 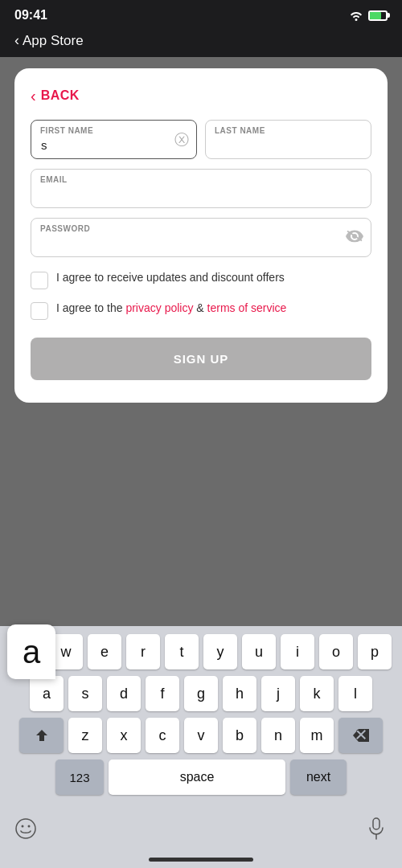 What do you see at coordinates (297, 652) in the screenshot?
I see `key-i: i` at bounding box center [297, 652].